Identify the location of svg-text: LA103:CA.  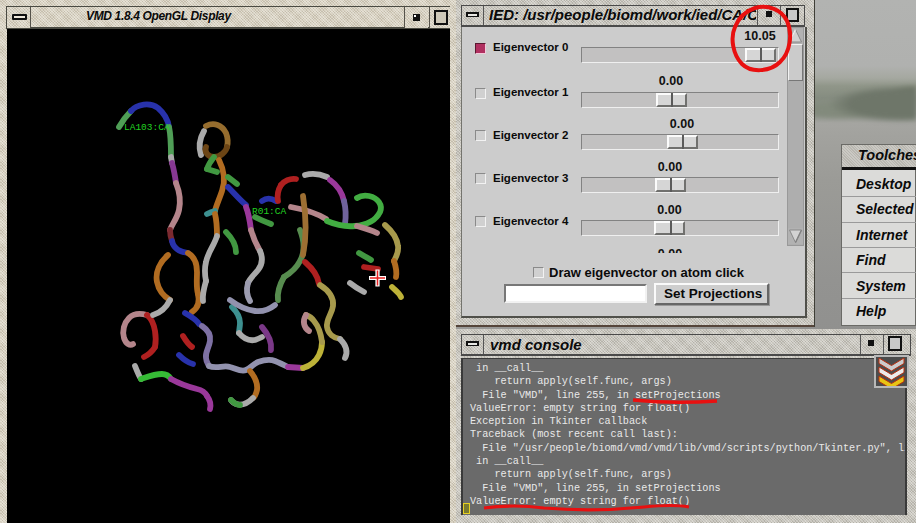
(147, 128).